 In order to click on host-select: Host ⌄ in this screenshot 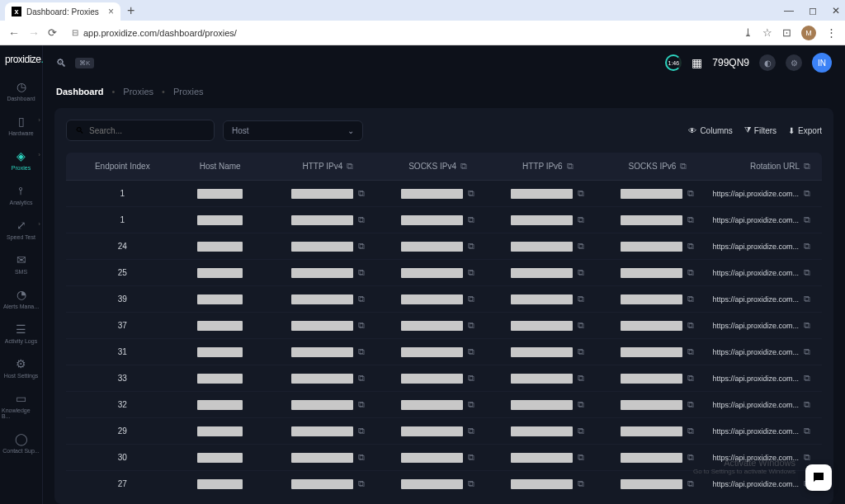, I will do `click(293, 130)`.